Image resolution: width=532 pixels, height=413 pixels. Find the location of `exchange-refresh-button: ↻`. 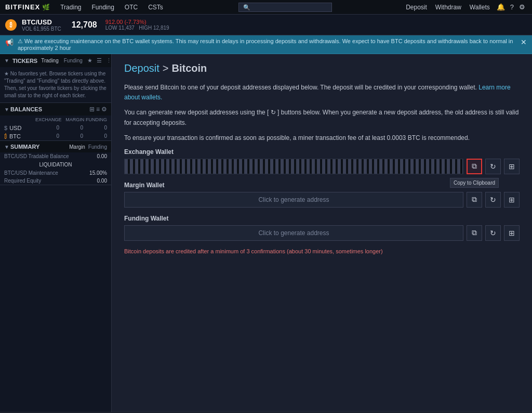

exchange-refresh-button: ↻ is located at coordinates (493, 166).